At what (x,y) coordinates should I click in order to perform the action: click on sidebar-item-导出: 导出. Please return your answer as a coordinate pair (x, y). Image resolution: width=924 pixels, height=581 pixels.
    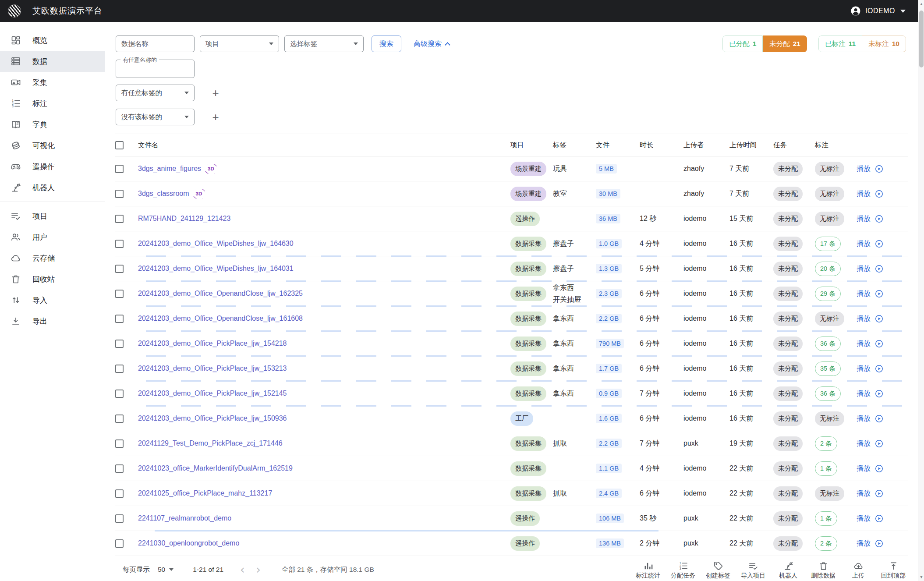
    Looking at the image, I should click on (53, 321).